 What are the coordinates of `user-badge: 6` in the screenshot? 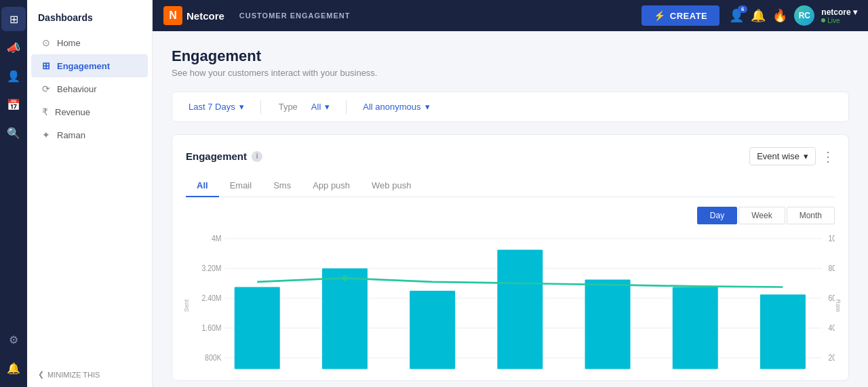 It's located at (743, 9).